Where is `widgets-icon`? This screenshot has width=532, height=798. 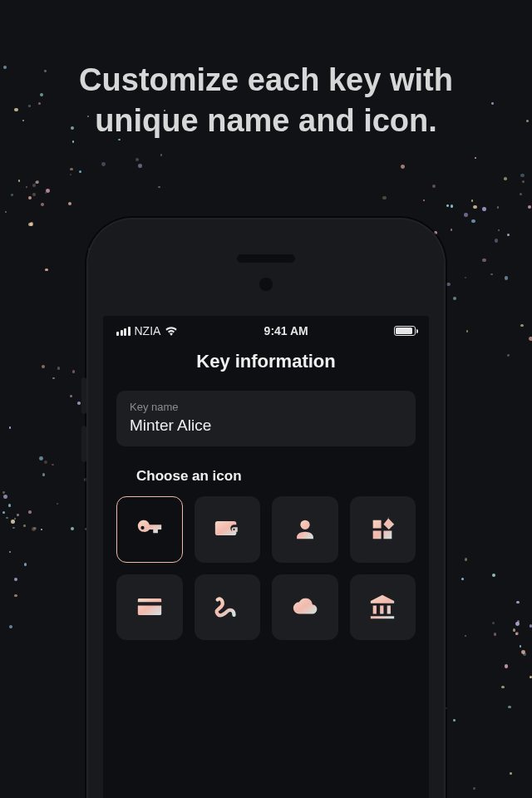 widgets-icon is located at coordinates (382, 530).